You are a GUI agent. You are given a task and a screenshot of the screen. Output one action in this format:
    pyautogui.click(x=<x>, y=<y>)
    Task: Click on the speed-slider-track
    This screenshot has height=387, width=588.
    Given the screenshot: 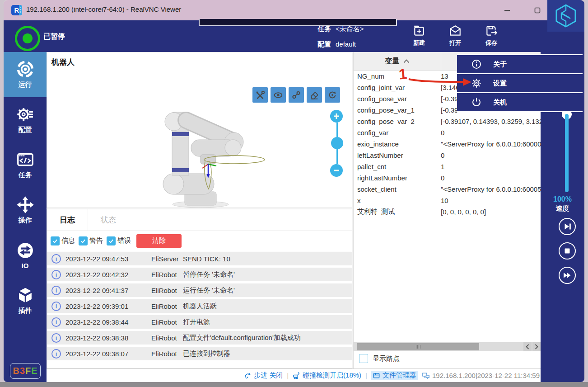 What is the action you would take?
    pyautogui.click(x=567, y=153)
    